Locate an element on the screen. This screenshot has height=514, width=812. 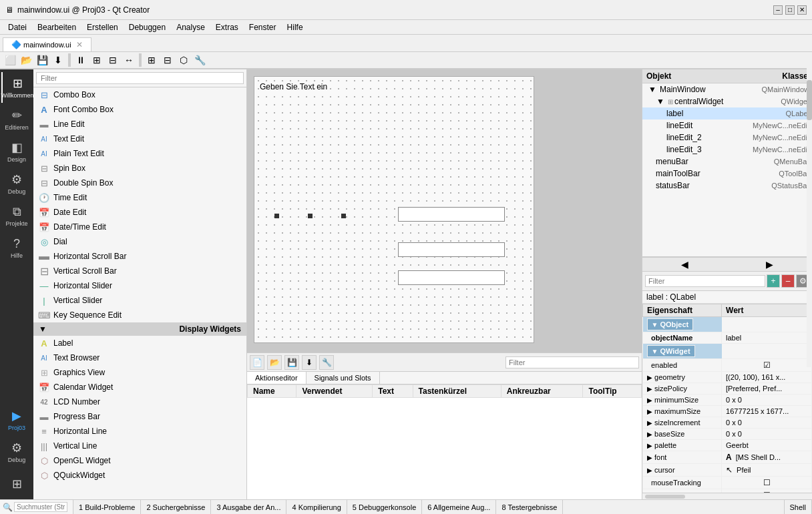
toolbar-btn-7: ⊟ is located at coordinates (113, 60).